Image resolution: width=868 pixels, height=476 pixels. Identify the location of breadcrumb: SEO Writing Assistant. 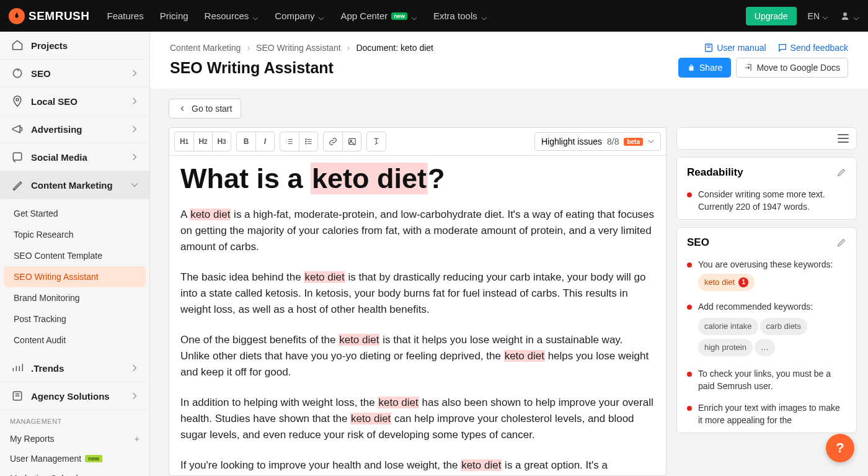
(299, 48).